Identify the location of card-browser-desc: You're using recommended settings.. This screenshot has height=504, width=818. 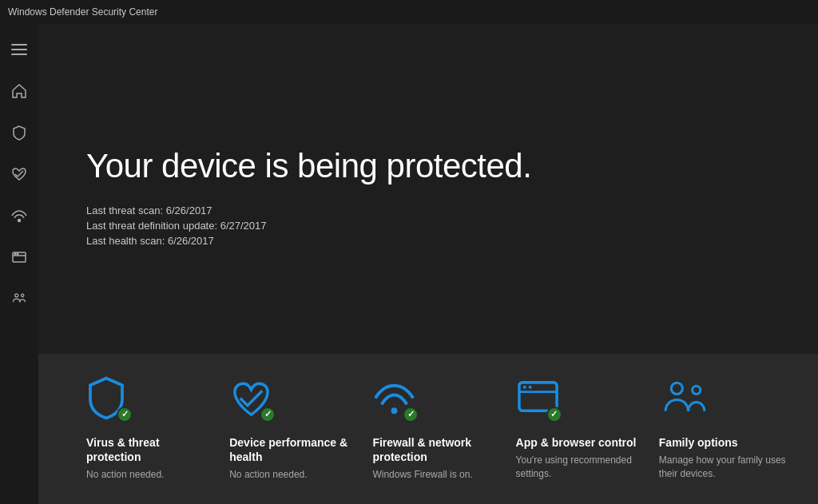
(580, 467).